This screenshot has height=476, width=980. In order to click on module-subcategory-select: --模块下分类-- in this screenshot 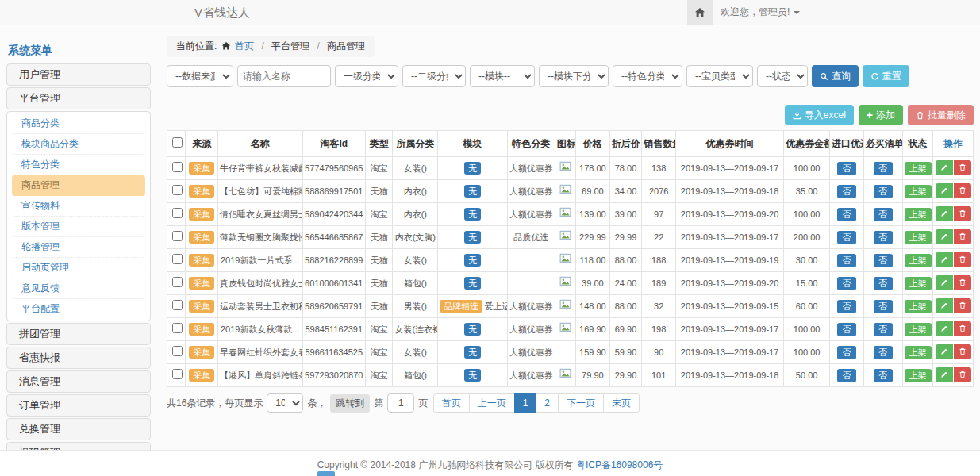, I will do `click(574, 76)`.